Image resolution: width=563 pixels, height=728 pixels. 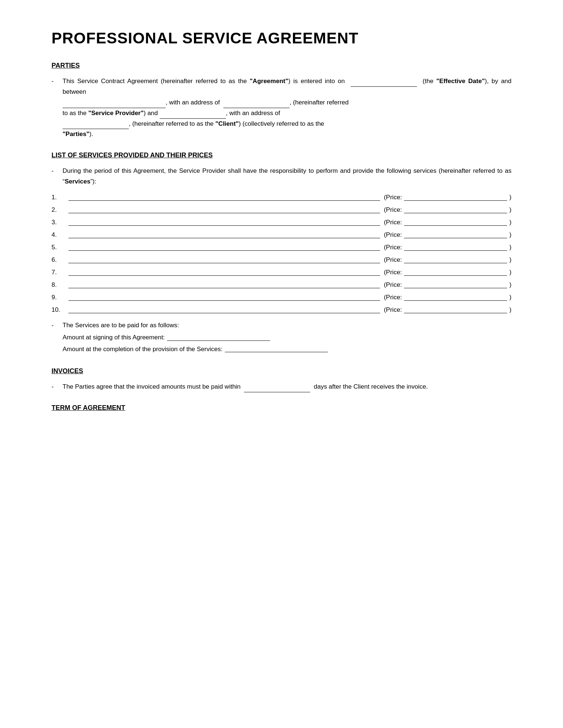 I want to click on payment-intro: The Services are to be paid for as follo…, so click(x=287, y=325).